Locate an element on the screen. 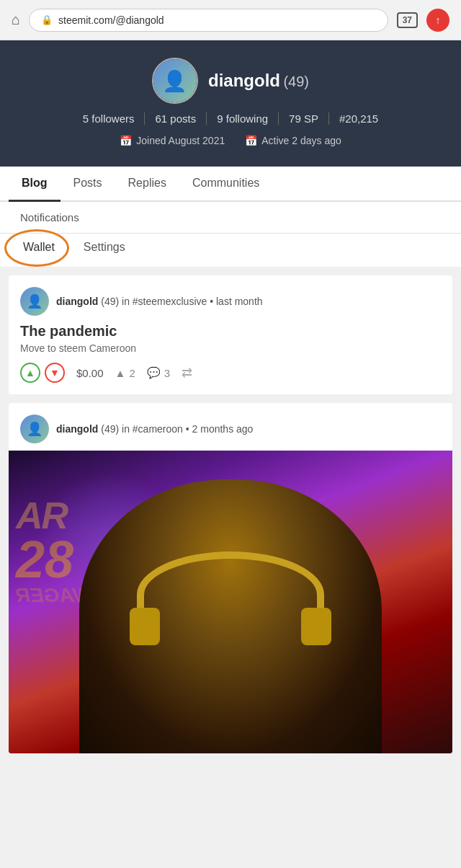  post-author-info-2: diangold (49) in #cameroon • 2 months ag… is located at coordinates (154, 429).